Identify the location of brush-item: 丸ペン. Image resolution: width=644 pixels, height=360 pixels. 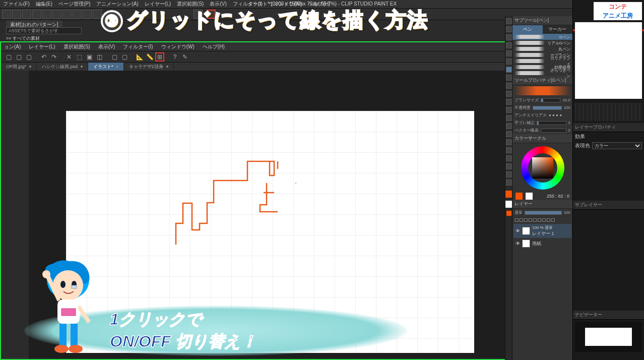
(542, 49).